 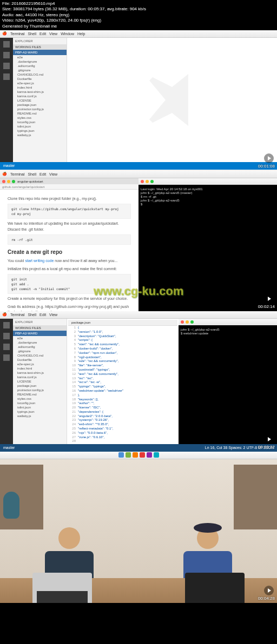 What do you see at coordinates (39, 260) in the screenshot?
I see `link-start-writing: start writing code` at bounding box center [39, 260].